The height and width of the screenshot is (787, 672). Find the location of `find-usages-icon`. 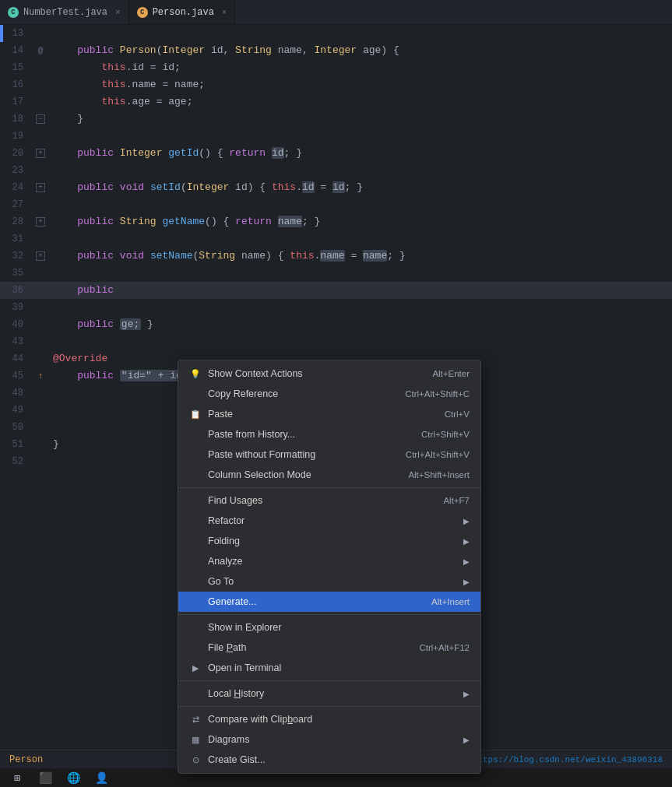

find-usages-icon is located at coordinates (195, 501).